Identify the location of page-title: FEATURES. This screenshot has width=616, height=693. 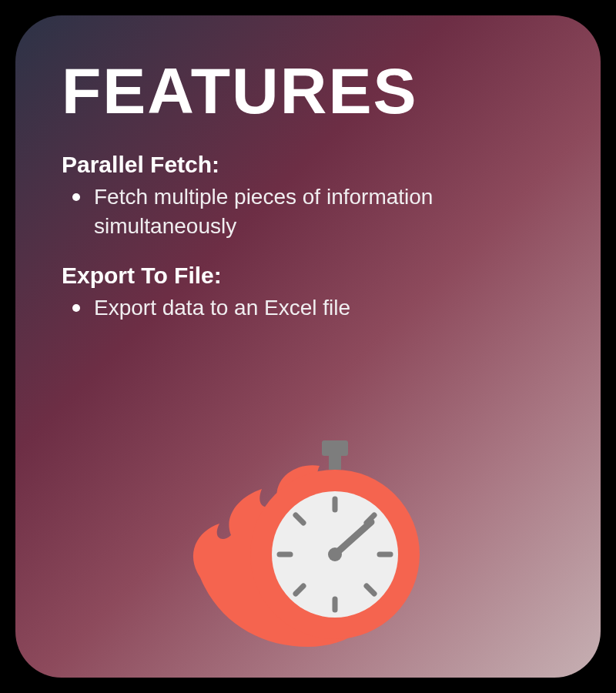
(308, 91).